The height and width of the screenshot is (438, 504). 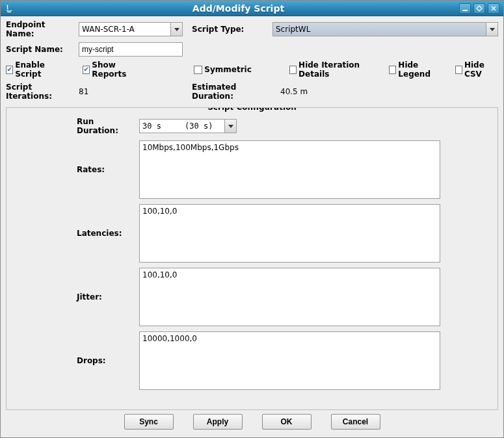 What do you see at coordinates (252, 8) in the screenshot?
I see `titlebar: Add/Modify Script` at bounding box center [252, 8].